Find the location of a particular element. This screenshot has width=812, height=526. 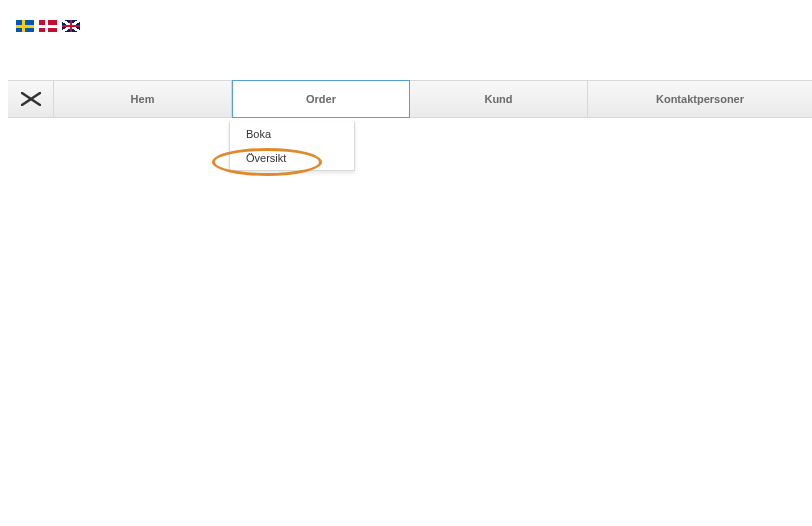

dropdown-item-oversikt: Översikt is located at coordinates (292, 158).